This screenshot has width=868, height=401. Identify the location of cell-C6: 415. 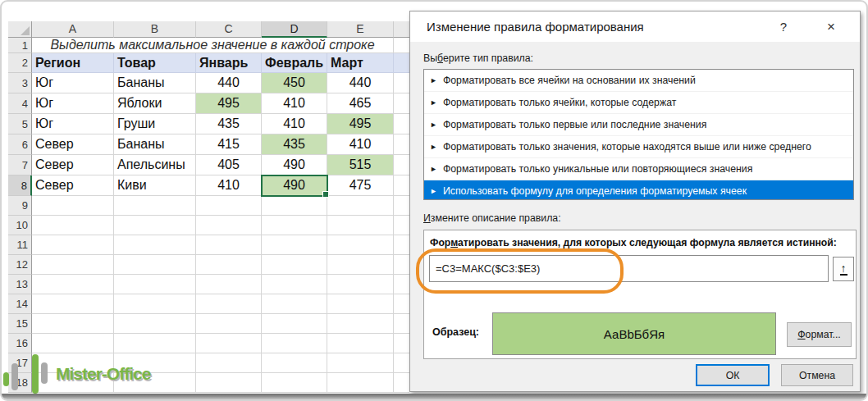
(229, 144).